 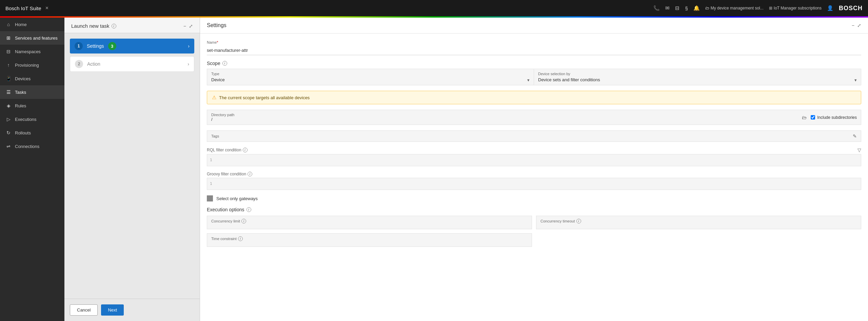 What do you see at coordinates (191, 26) in the screenshot?
I see `wizard-expand-button: ⤢` at bounding box center [191, 26].